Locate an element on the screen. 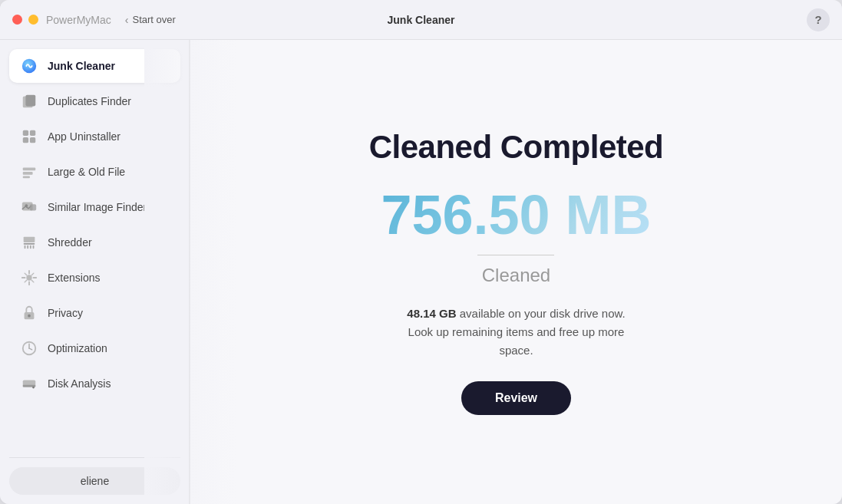 The width and height of the screenshot is (842, 504). sidebar-label-extensions: Extensions is located at coordinates (74, 278).